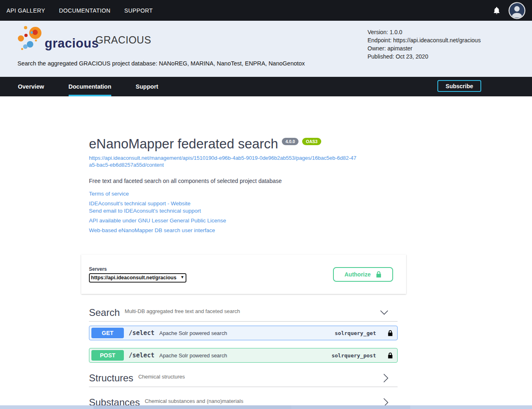  Describe the element at coordinates (266, 49) in the screenshot. I see `api-header: gracious GRACIOUS Version: 1.0.0 Endpoin…` at that location.